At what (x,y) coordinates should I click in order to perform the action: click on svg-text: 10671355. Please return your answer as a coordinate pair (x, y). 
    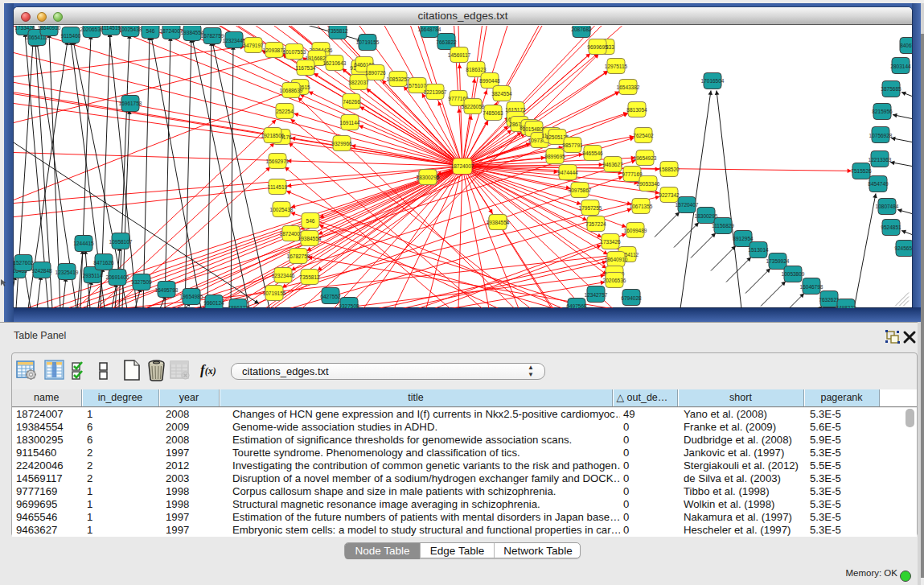
    Looking at the image, I should click on (642, 206).